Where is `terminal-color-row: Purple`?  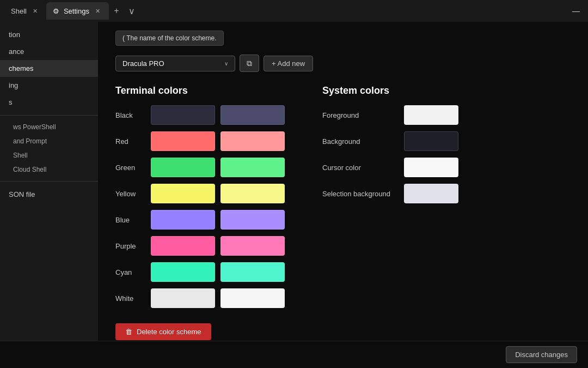
terminal-color-row: Purple is located at coordinates (203, 246).